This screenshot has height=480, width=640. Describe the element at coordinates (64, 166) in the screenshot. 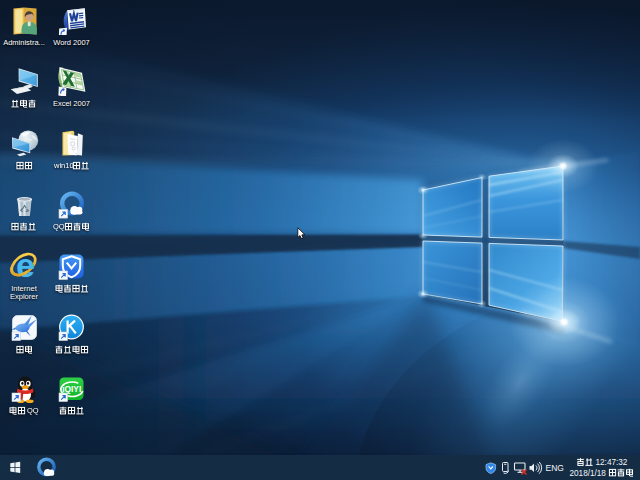

I see `svg-text: win10` at that location.